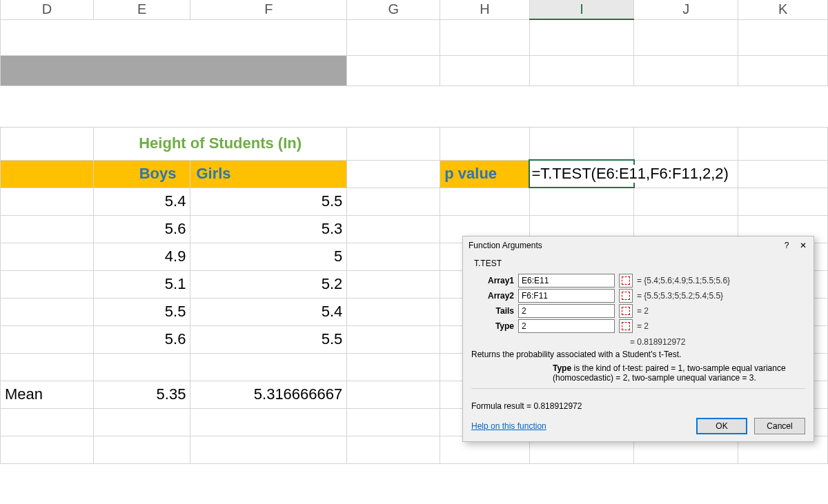 This screenshot has height=504, width=828. Describe the element at coordinates (638, 326) in the screenshot. I see `arg-row-type: Type = 2` at that location.